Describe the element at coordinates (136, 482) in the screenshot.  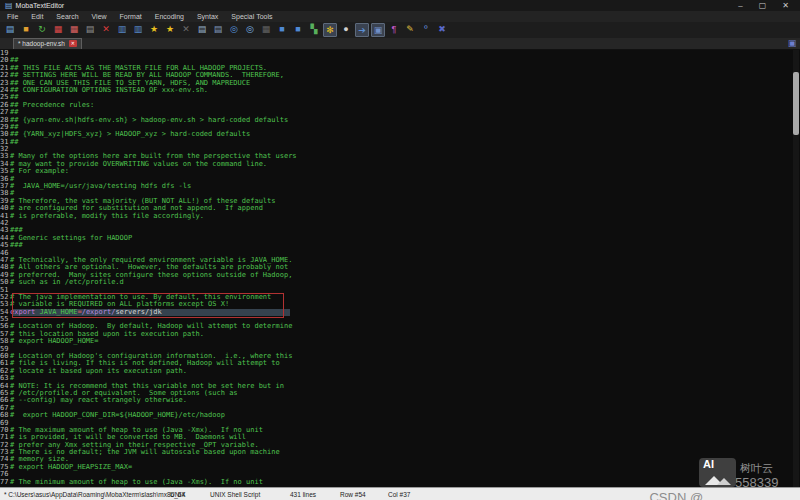
I see `code-text: # The minimum amount of heap to use (Jav…` at that location.